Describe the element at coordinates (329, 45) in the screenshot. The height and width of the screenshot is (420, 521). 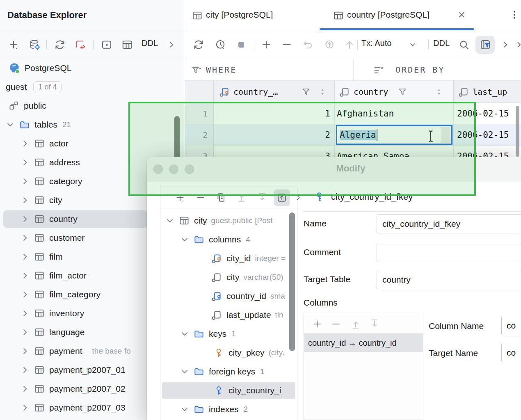
I see `submit-reload-button` at that location.